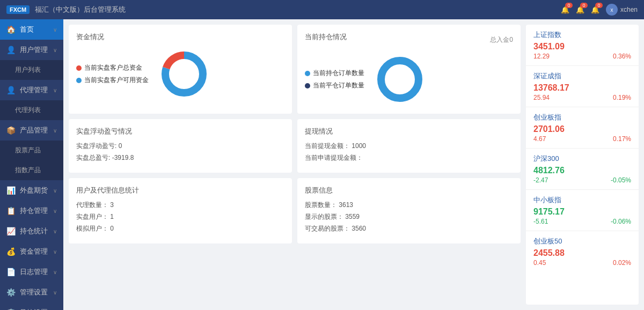  What do you see at coordinates (409, 146) in the screenshot?
I see `withdraw-item-1: 当前提现金额： 1000` at bounding box center [409, 146].